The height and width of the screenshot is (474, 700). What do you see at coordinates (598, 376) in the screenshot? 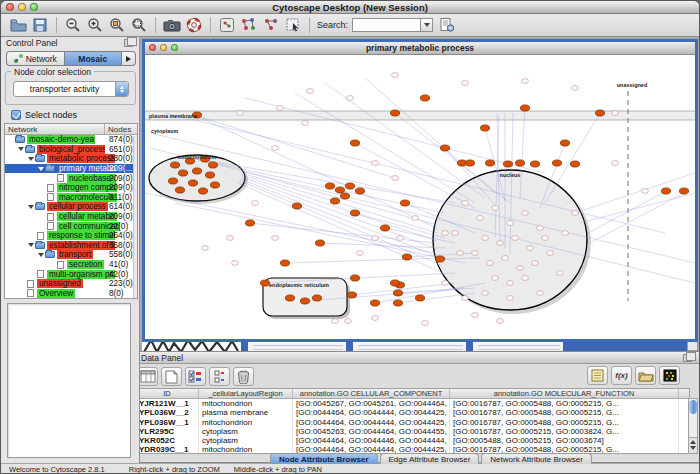
I see `notes-icon` at bounding box center [598, 376].